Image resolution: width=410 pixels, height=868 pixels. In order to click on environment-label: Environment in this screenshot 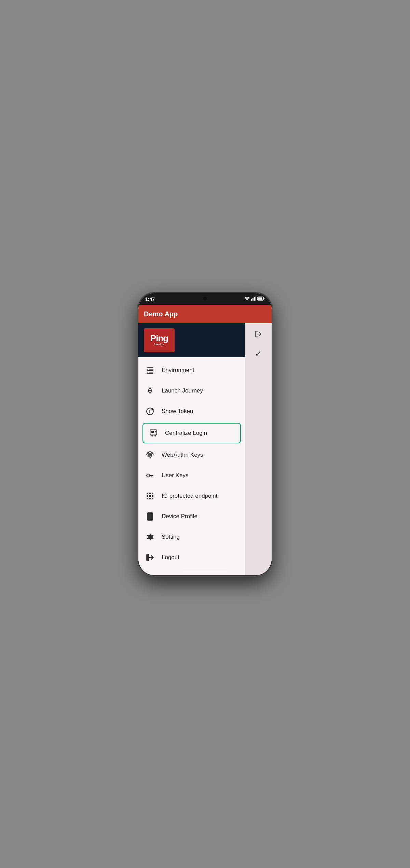, I will do `click(178, 370)`.